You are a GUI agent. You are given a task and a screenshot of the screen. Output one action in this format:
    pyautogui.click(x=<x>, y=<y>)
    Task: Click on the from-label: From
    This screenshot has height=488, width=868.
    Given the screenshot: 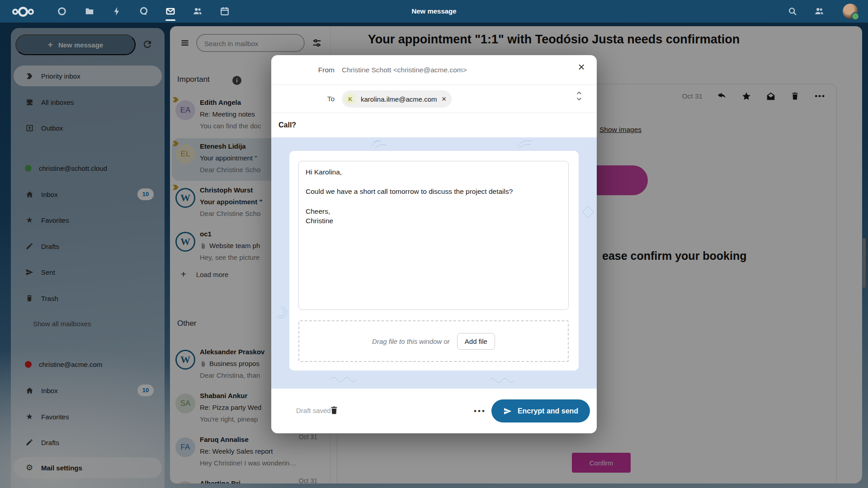 What is the action you would take?
    pyautogui.click(x=303, y=70)
    